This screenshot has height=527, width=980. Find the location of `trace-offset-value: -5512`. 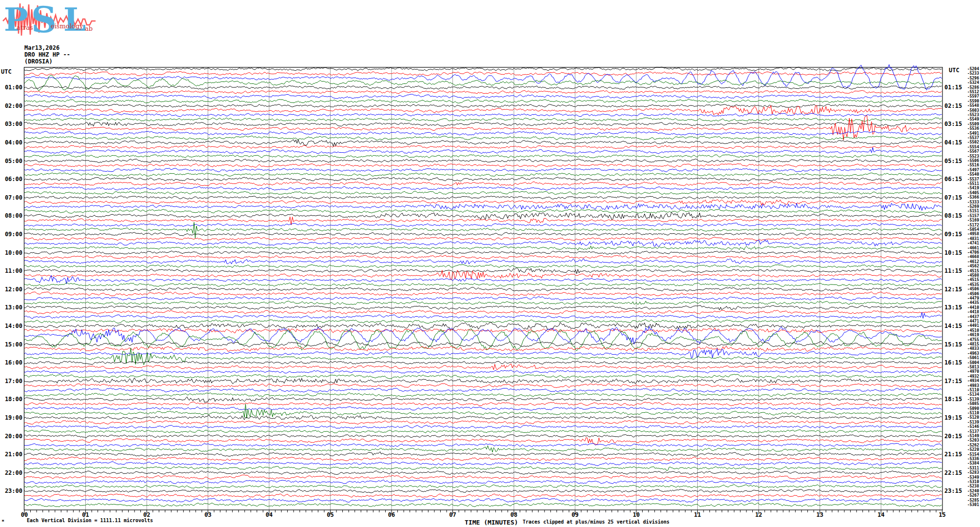

trace-offset-value: -5512 is located at coordinates (966, 92).